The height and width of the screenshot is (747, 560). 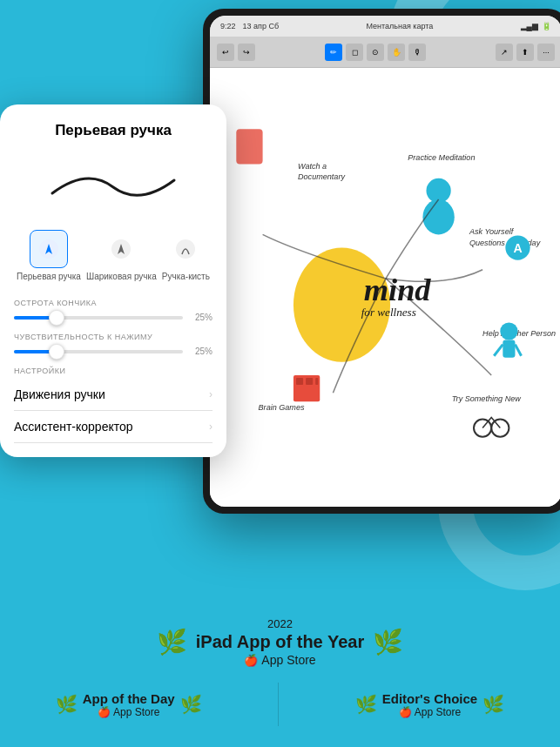 What do you see at coordinates (122, 256) in the screenshot?
I see `pen-type-ball: Шариковая ручка` at bounding box center [122, 256].